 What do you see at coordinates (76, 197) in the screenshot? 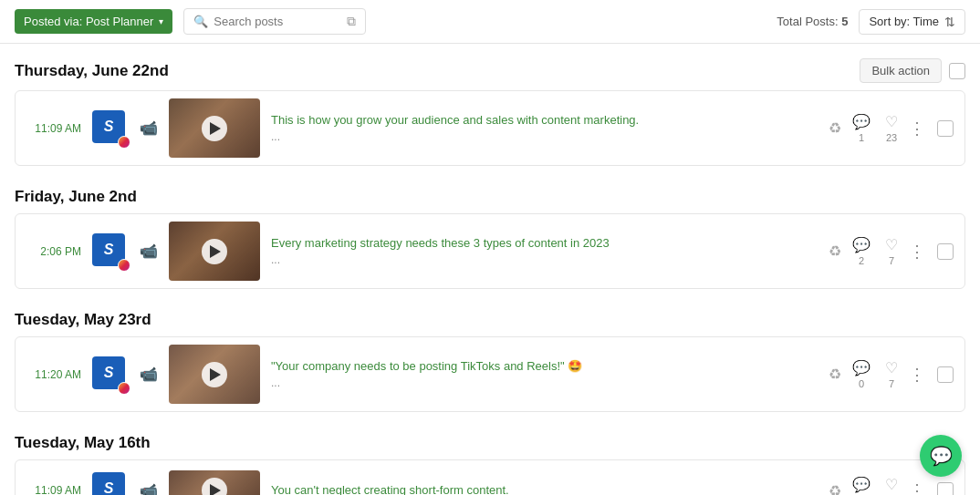
I see `date-label-june2: Friday, June 2nd` at bounding box center [76, 197].